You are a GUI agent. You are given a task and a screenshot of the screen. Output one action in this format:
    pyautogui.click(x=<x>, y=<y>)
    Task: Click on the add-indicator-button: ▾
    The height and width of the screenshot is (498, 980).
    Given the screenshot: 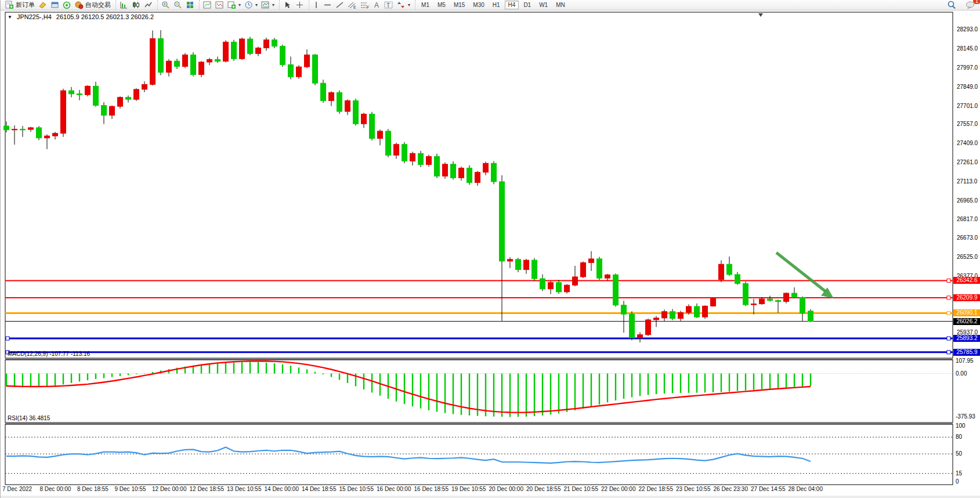 What is the action you would take?
    pyautogui.click(x=234, y=5)
    